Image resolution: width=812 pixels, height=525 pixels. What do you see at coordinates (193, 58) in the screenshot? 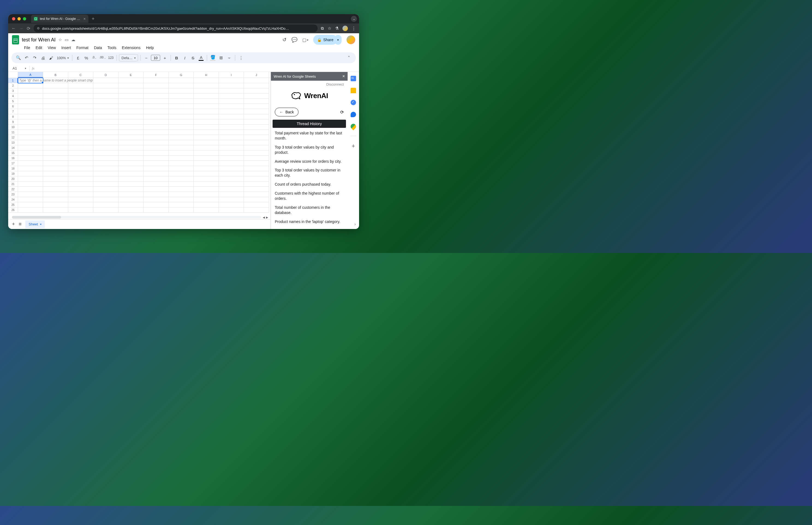
I see `strikethrough-button: S` at bounding box center [193, 58].